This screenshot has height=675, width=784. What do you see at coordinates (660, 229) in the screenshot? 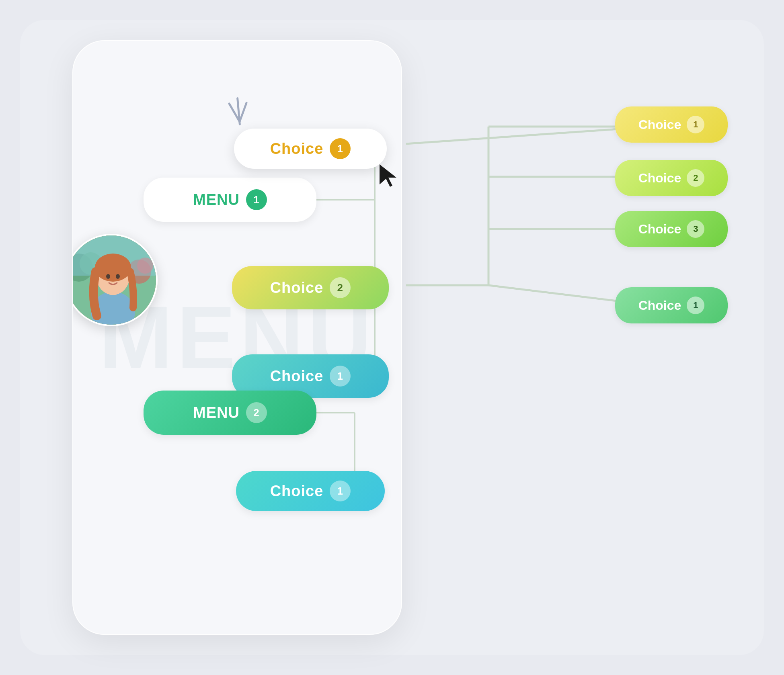
I see `right-choice3-label: Choice` at bounding box center [660, 229].